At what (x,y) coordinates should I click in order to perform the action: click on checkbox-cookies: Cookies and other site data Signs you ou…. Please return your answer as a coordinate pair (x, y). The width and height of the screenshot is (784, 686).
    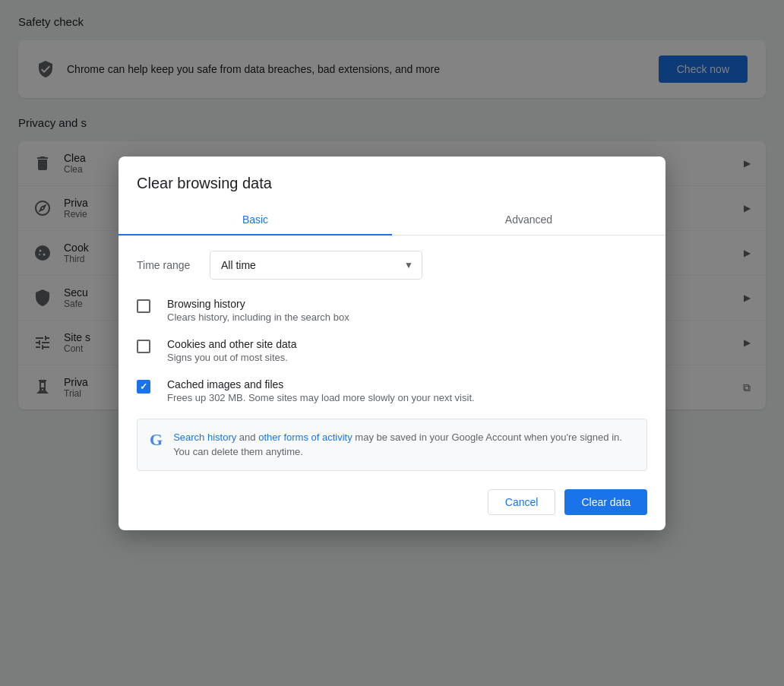
    Looking at the image, I should click on (392, 351).